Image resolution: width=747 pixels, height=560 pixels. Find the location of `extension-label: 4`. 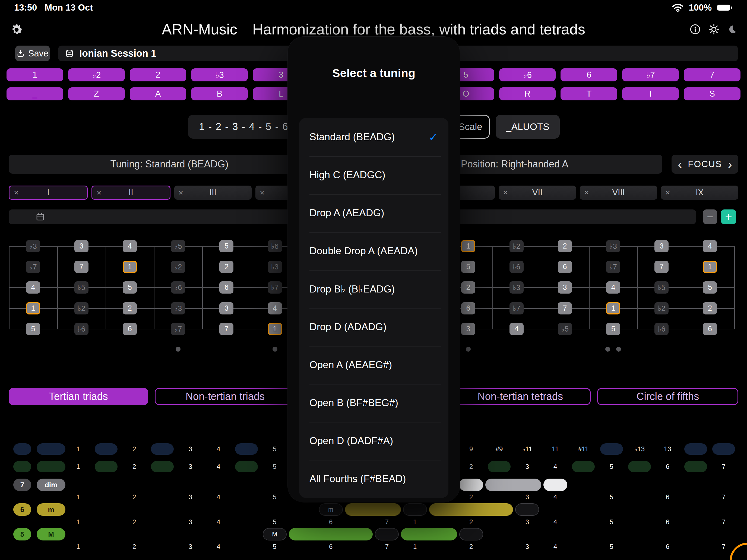

extension-label: 4 is located at coordinates (218, 449).